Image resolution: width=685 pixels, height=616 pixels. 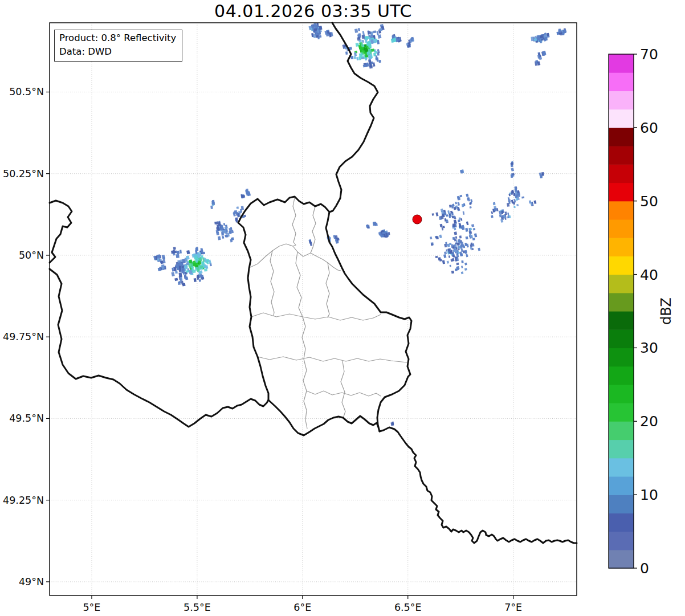 What do you see at coordinates (642, 311) in the screenshot?
I see `colorbar: 010203040506070dBZ` at bounding box center [642, 311].